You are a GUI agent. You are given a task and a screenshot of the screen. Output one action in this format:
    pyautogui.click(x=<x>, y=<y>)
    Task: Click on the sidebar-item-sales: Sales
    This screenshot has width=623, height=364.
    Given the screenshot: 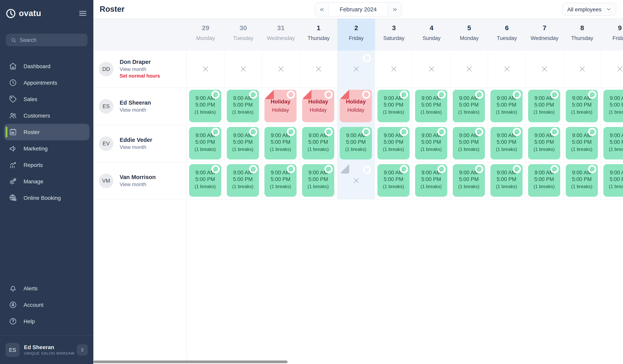 What is the action you would take?
    pyautogui.click(x=47, y=99)
    